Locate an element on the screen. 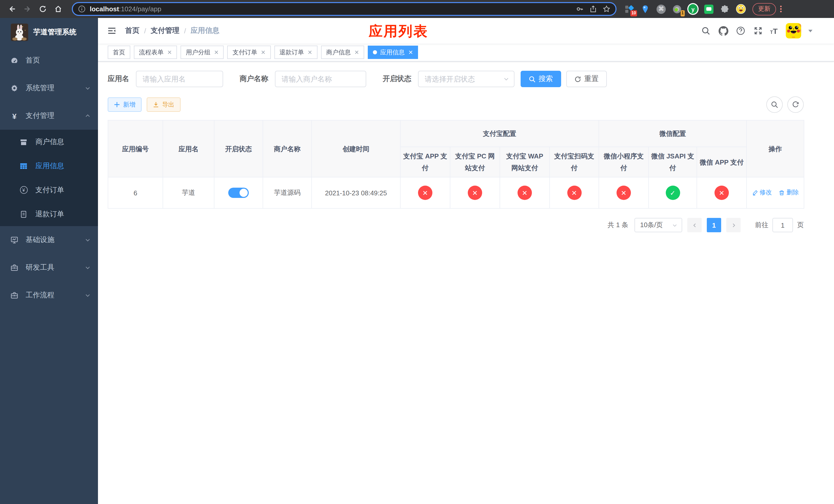 Image resolution: width=834 pixels, height=504 pixels. annotation-title: 应用列表 is located at coordinates (399, 31).